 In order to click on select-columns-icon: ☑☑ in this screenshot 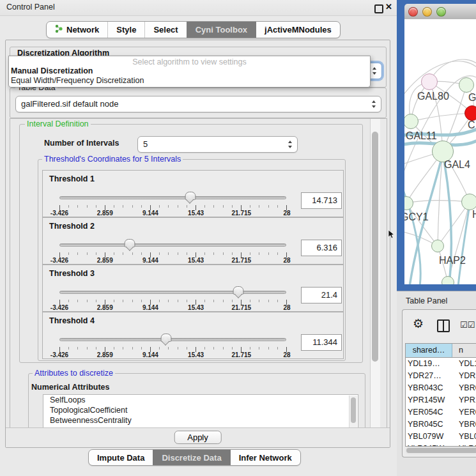, I will do `click(468, 325)`.